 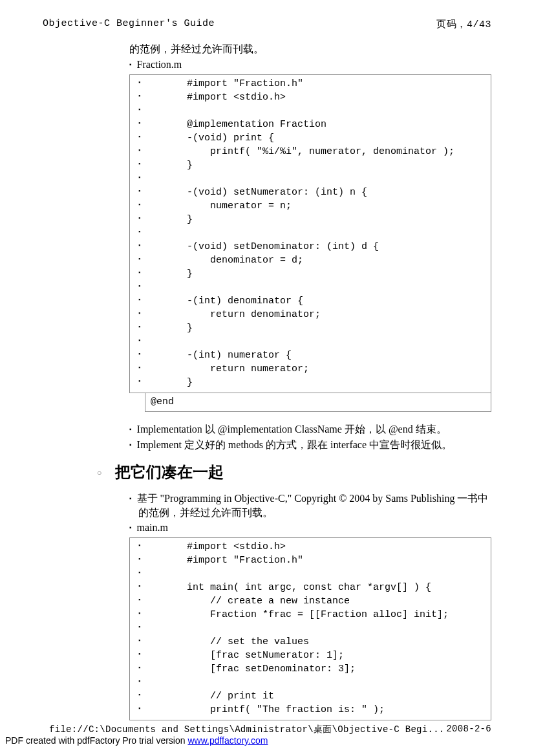 What do you see at coordinates (230, 138) in the screenshot?
I see `code-text: -(void) print {` at bounding box center [230, 138].